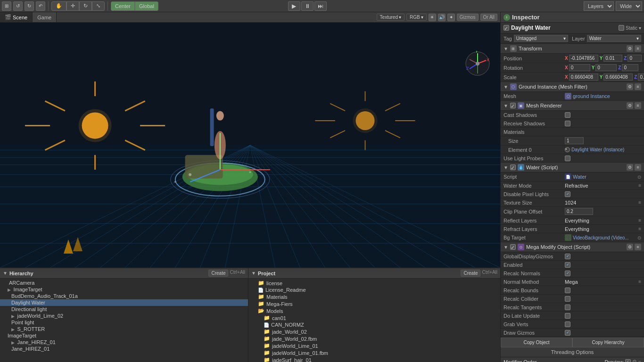  I want to click on cast-shadows-cb, so click(568, 115).